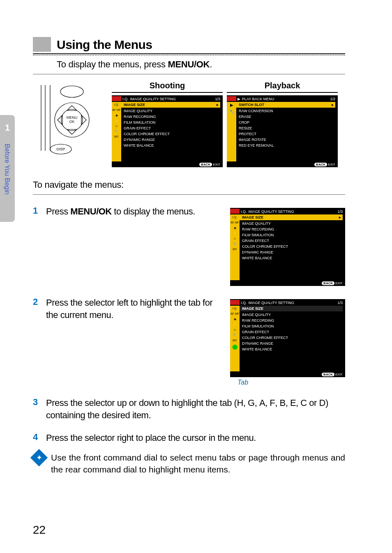  What do you see at coordinates (37, 341) in the screenshot?
I see `step-number: 2` at bounding box center [37, 341].